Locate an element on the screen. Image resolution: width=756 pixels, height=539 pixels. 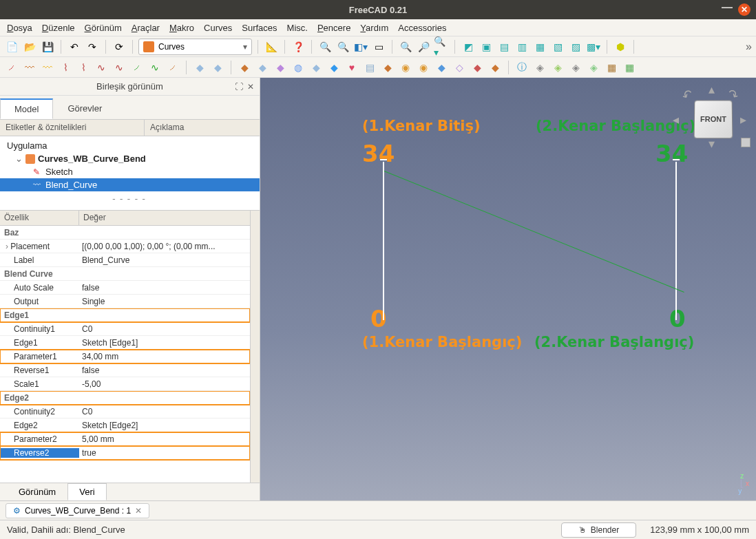
draw-style-icon: ◧▾ is located at coordinates (361, 47).